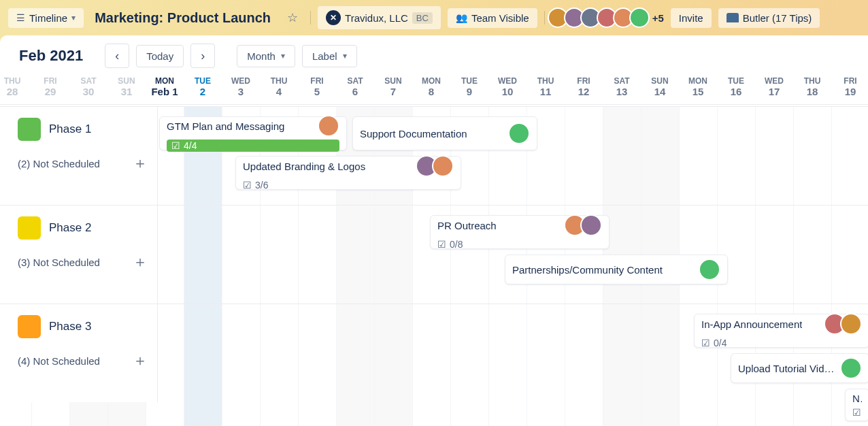 This screenshot has height=426, width=868. I want to click on date-column: WED10, so click(507, 86).